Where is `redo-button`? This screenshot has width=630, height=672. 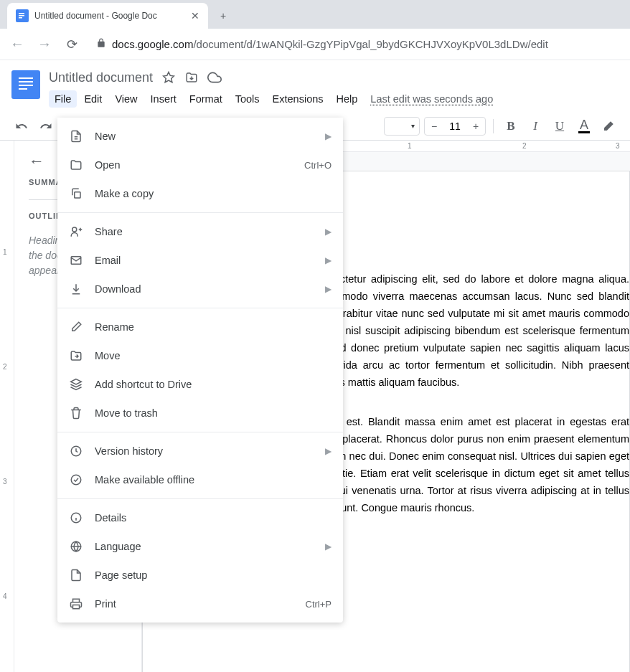 redo-button is located at coordinates (46, 126).